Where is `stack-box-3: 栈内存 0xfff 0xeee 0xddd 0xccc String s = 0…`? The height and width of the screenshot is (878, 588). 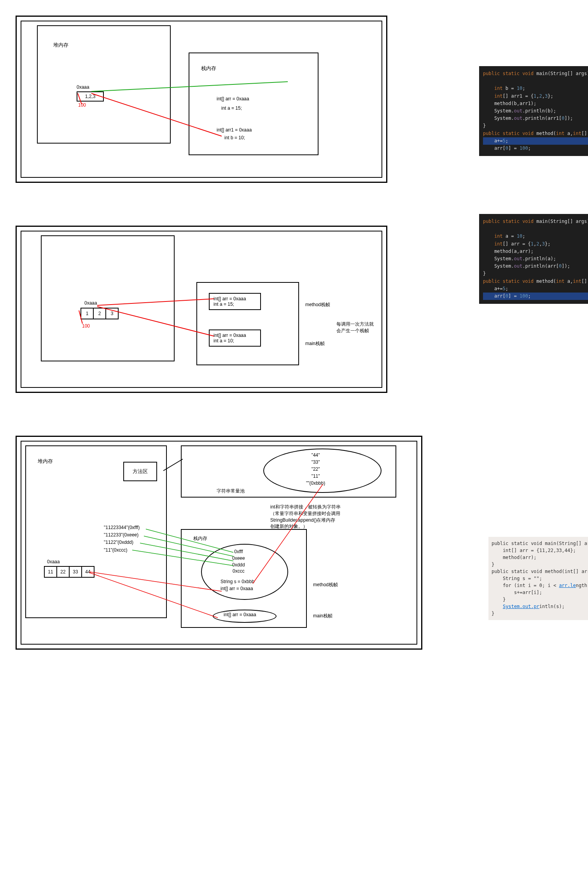 stack-box-3: 栈内存 0xfff 0xeee 0xddd 0xccc String s = 0… is located at coordinates (244, 578).